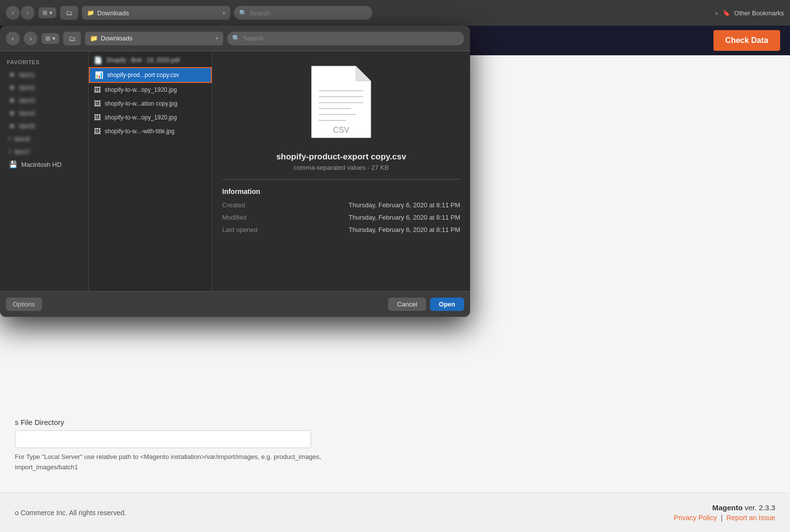 This screenshot has width=790, height=532. Describe the element at coordinates (303, 13) in the screenshot. I see `search-bar: 🔍 Search` at that location.